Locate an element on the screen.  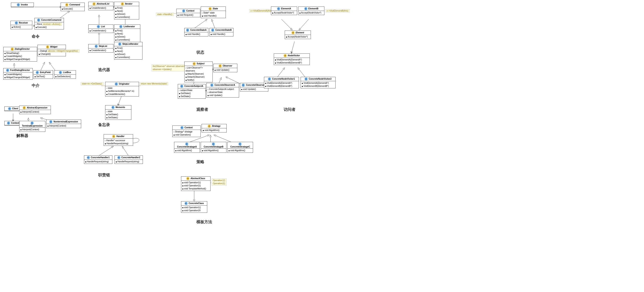
section-mediator: 中介 is located at coordinates (36, 86).